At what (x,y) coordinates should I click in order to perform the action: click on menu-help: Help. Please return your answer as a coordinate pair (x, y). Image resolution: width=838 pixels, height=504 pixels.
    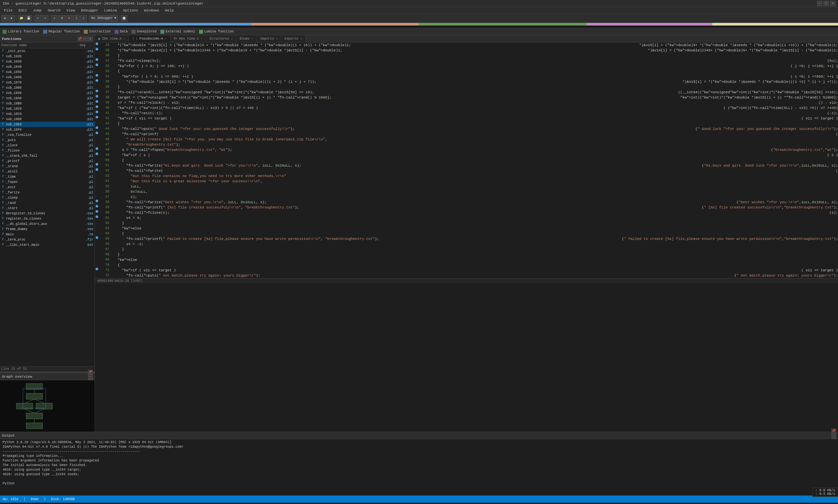
    Looking at the image, I should click on (169, 11).